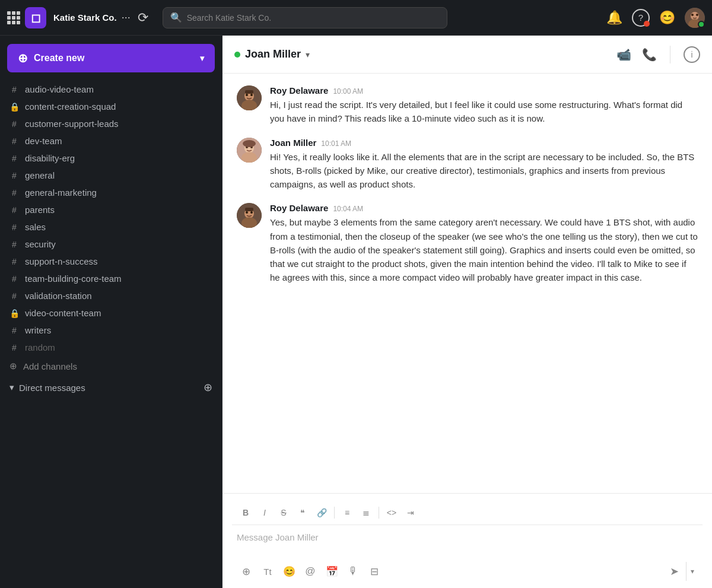  Describe the element at coordinates (411, 513) in the screenshot. I see `code-block-button: ⇥` at that location.